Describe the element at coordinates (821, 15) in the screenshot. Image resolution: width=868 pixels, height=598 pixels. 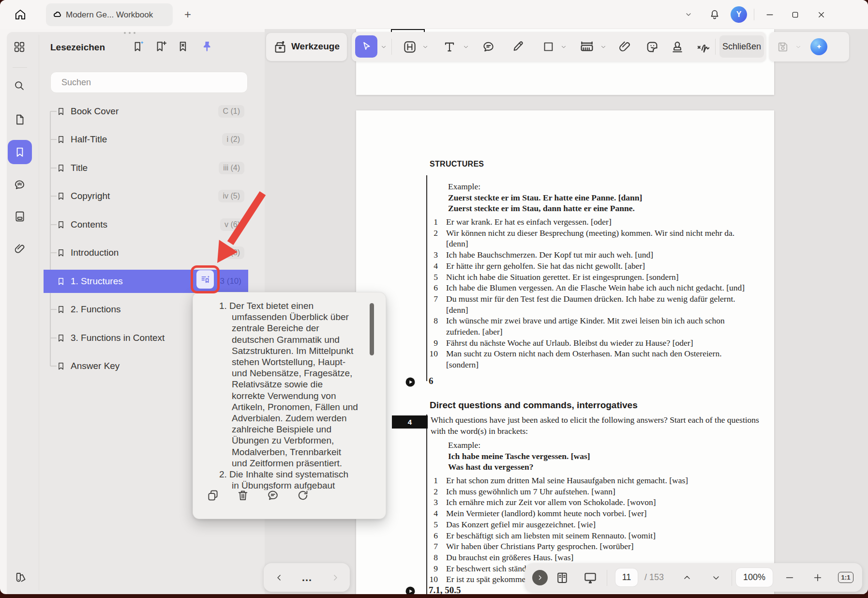
I see `close-button` at that location.